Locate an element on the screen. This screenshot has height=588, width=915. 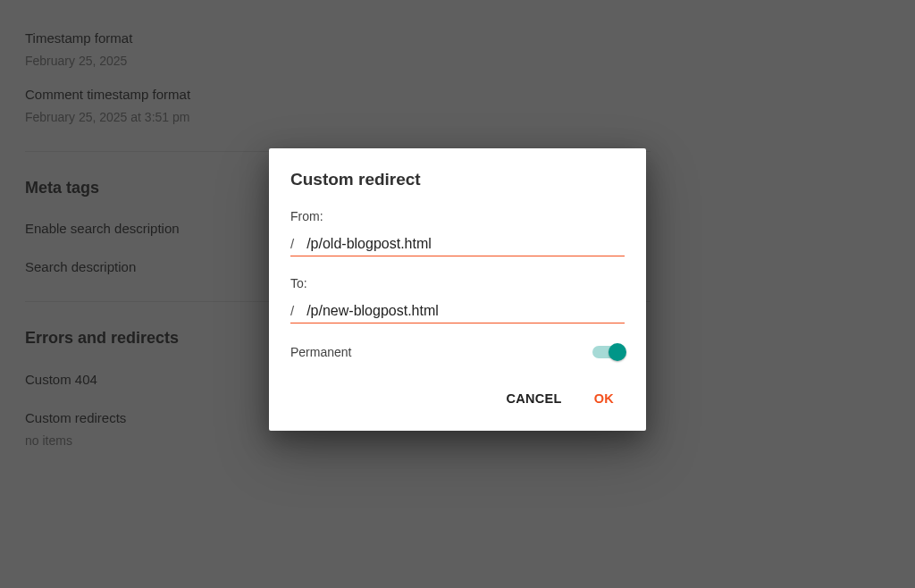
permanent-row: Permanent is located at coordinates (458, 352).